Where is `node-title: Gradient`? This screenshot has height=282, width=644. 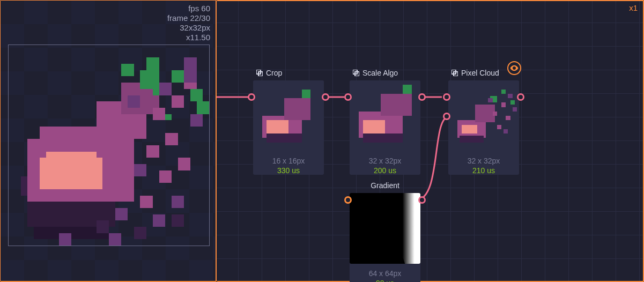 node-title: Gradient is located at coordinates (385, 185).